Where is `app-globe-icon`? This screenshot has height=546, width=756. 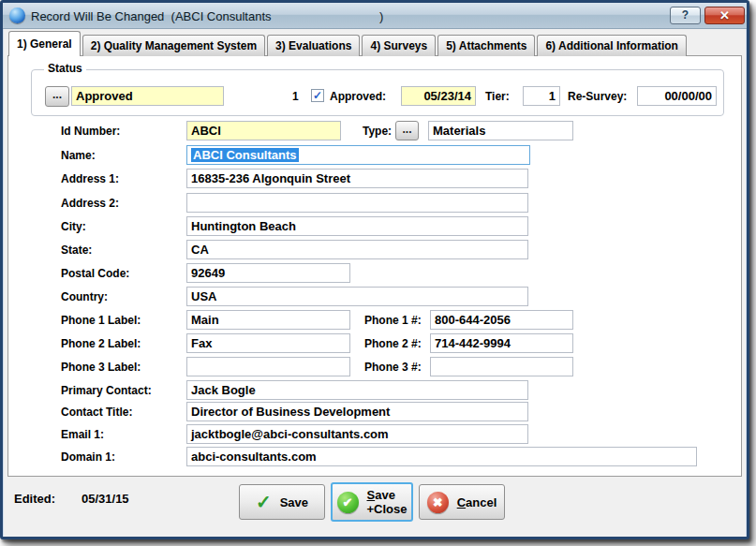 app-globe-icon is located at coordinates (17, 15).